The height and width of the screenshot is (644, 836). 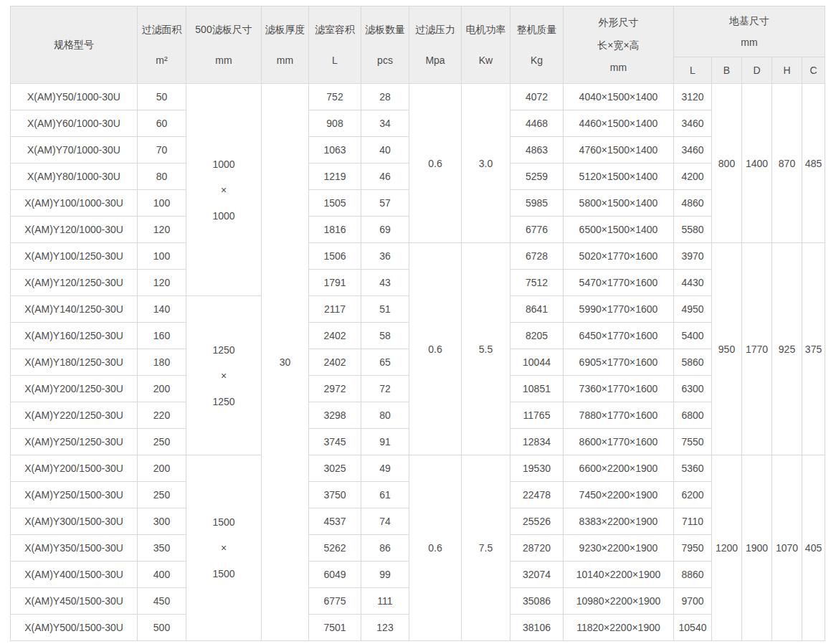 I want to click on cell-area: 180, so click(x=162, y=363).